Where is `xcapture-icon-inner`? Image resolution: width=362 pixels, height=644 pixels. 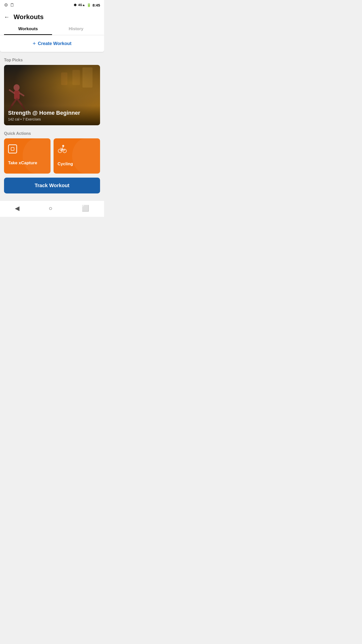 xcapture-icon-inner is located at coordinates (13, 149).